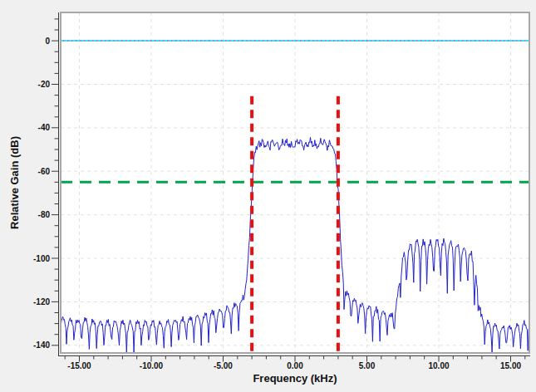  What do you see at coordinates (45, 128) in the screenshot?
I see `svg-text: -40` at bounding box center [45, 128].